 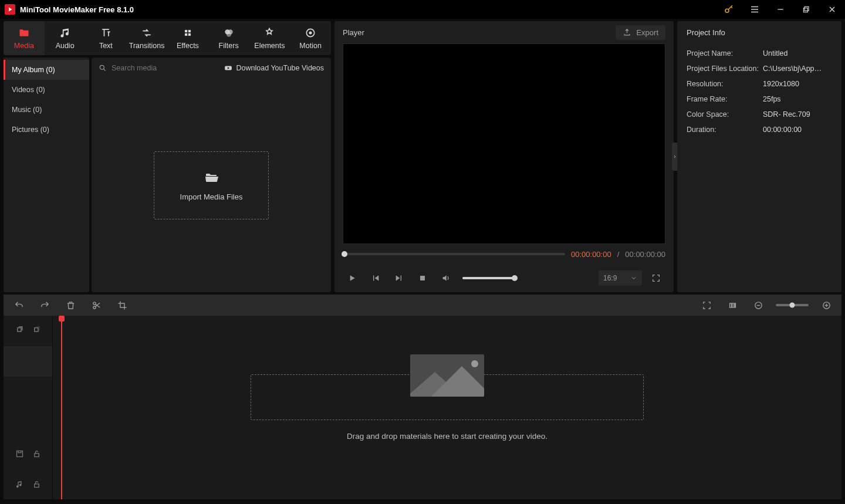 I want to click on scrub-slider, so click(x=454, y=254).